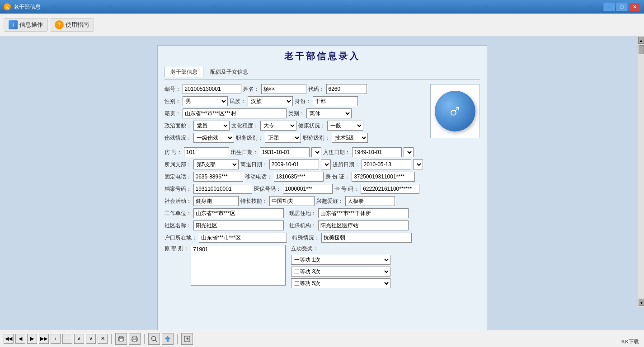 The height and width of the screenshot is (347, 644). What do you see at coordinates (44, 339) in the screenshot?
I see `nav-last-button: ▶▶` at bounding box center [44, 339].